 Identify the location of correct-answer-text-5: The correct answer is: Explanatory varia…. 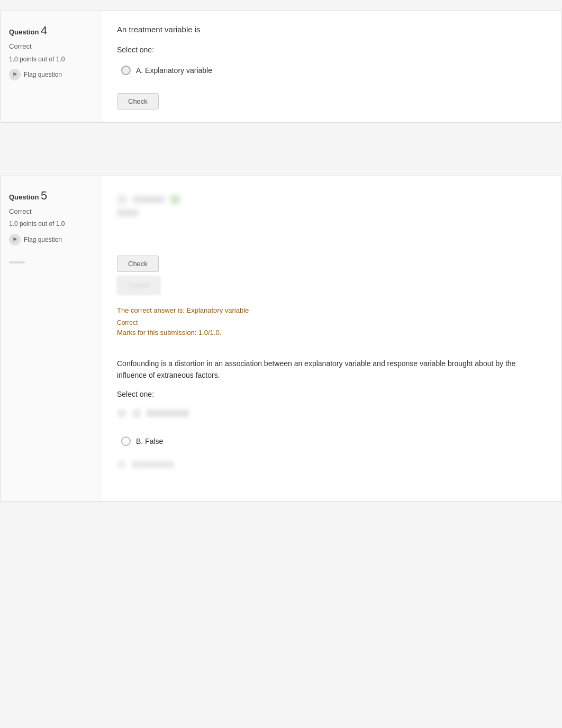
(331, 311).